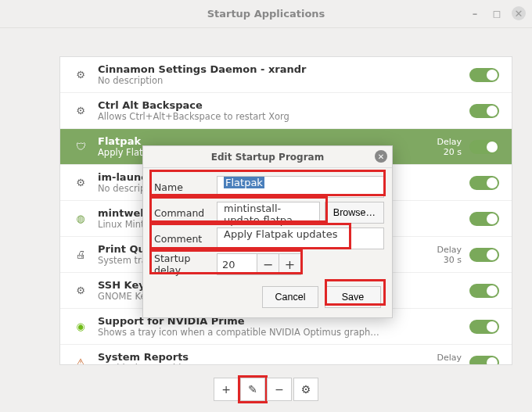 Image resolution: width=532 pixels, height=412 pixels. I want to click on app-delay: Delay 40 s, so click(448, 360).